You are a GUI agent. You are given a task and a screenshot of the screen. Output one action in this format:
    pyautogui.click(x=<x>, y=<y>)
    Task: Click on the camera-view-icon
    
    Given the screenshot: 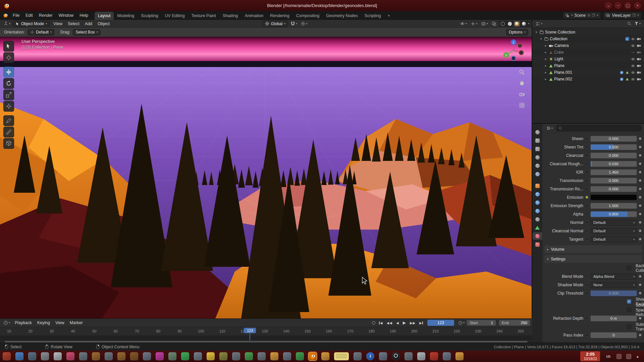 What is the action you would take?
    pyautogui.click(x=522, y=94)
    